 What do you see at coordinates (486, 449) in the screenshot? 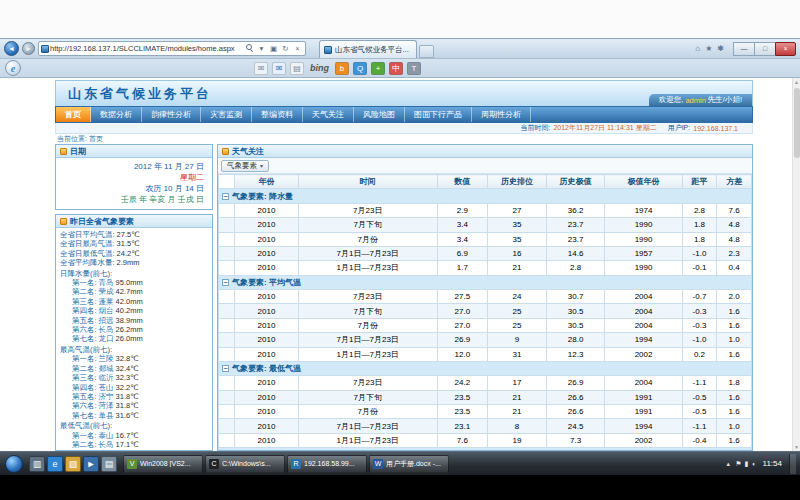
I see `table-section-row: −气象要素: 最高气温` at bounding box center [486, 449].